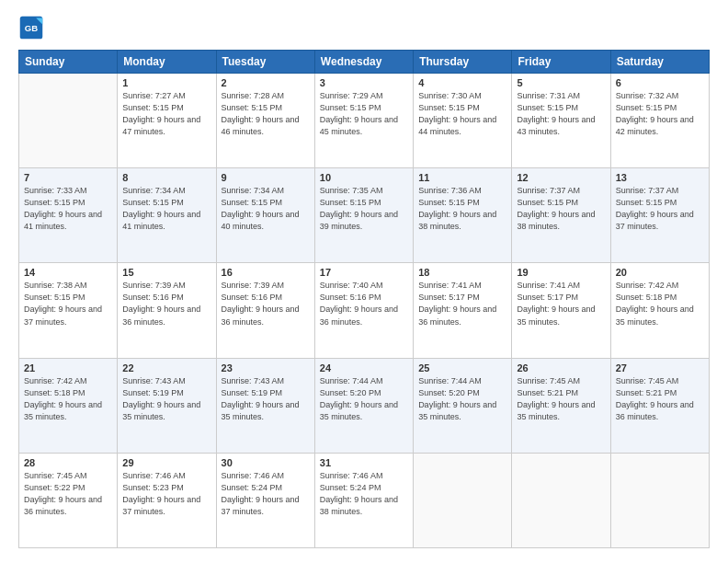 The height and width of the screenshot is (563, 728). Describe the element at coordinates (364, 304) in the screenshot. I see `day-info: Sunrise: 7:40 AMSunset: 5:16 PMDaylight:…` at that location.